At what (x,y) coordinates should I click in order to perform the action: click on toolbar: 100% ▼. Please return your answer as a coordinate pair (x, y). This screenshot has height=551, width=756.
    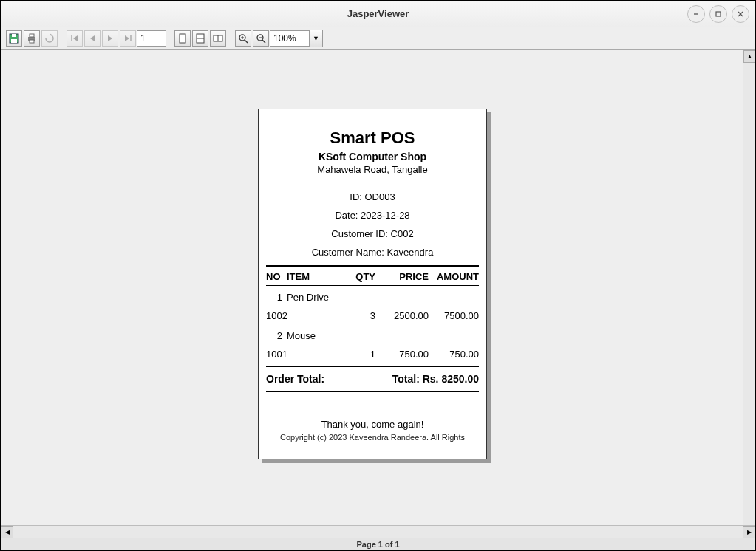
    Looking at the image, I should click on (378, 38).